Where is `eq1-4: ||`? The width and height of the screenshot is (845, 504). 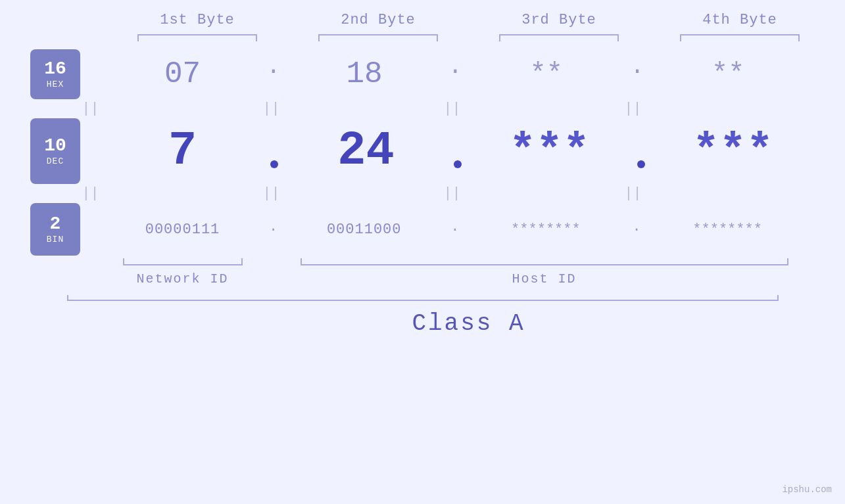 eq1-4: || is located at coordinates (633, 109).